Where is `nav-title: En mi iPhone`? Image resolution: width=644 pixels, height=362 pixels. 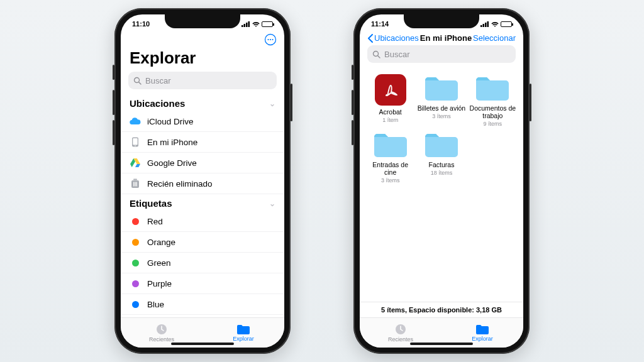 nav-title: En mi iPhone is located at coordinates (446, 38).